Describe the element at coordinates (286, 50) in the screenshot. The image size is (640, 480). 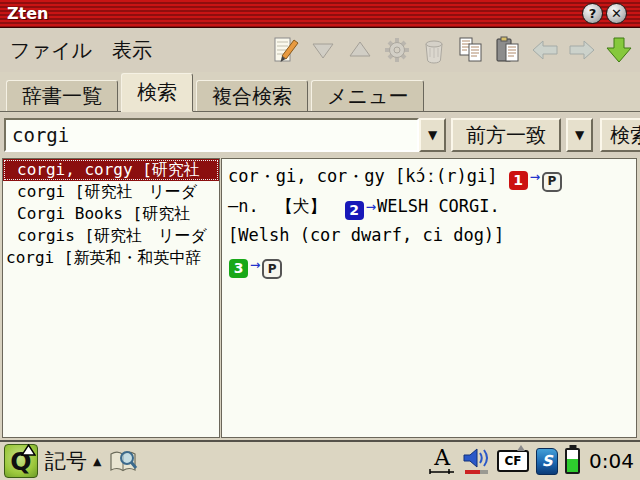
I see `edit-icon` at that location.